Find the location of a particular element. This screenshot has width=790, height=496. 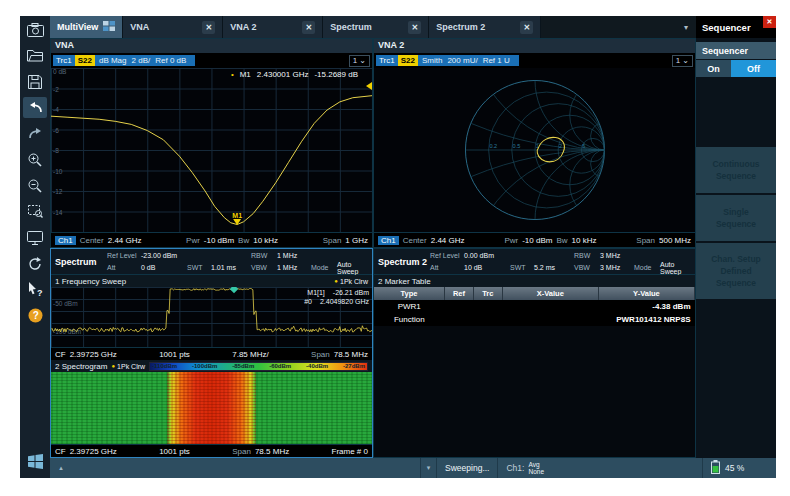

refresh-icon is located at coordinates (35, 264).